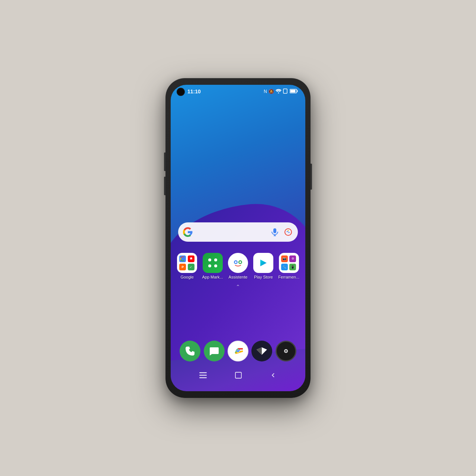 The width and height of the screenshot is (476, 476). I want to click on camera-dock-icon, so click(286, 351).